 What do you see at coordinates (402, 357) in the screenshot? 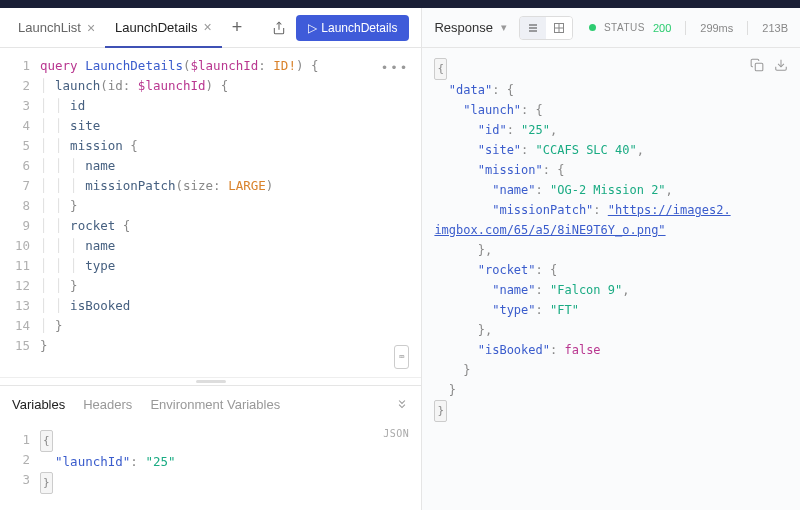
I see `keyboard-icon: ⌨` at bounding box center [402, 357].